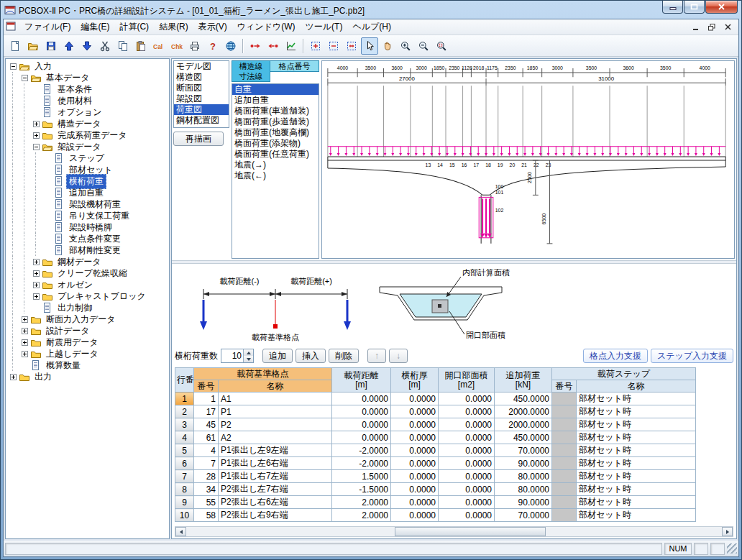 This screenshot has height=560, width=742. Describe the element at coordinates (696, 27) in the screenshot. I see `child-minimize-icon` at that location.